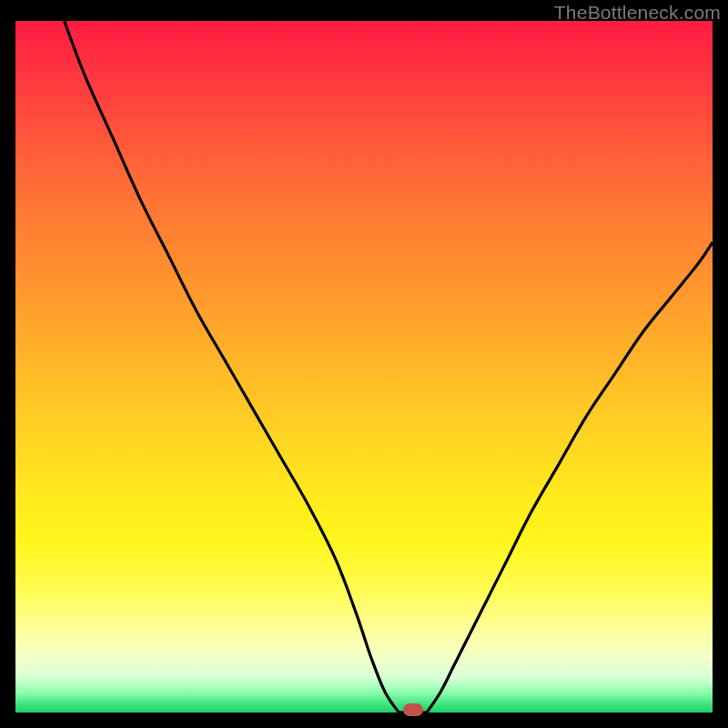 The height and width of the screenshot is (728, 728). What do you see at coordinates (413, 710) in the screenshot?
I see `optimal-point-marker` at bounding box center [413, 710].